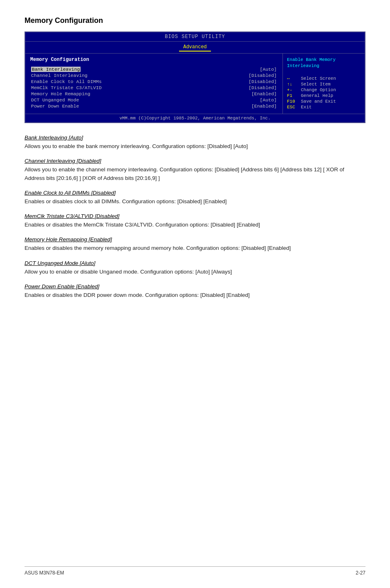  Describe the element at coordinates (195, 571) in the screenshot. I see `page-footer: ASUS M3N78-EM 2-27` at that location.